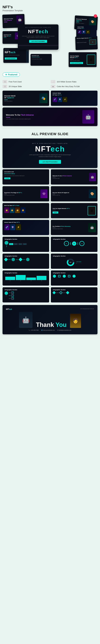 Image resolution: width=100 pixels, height=644 pixels. Describe the element at coordinates (50, 278) in the screenshot. I see `infographic-row-3: Infographic Section Q1 Q2 Q3 Q4` at that location.